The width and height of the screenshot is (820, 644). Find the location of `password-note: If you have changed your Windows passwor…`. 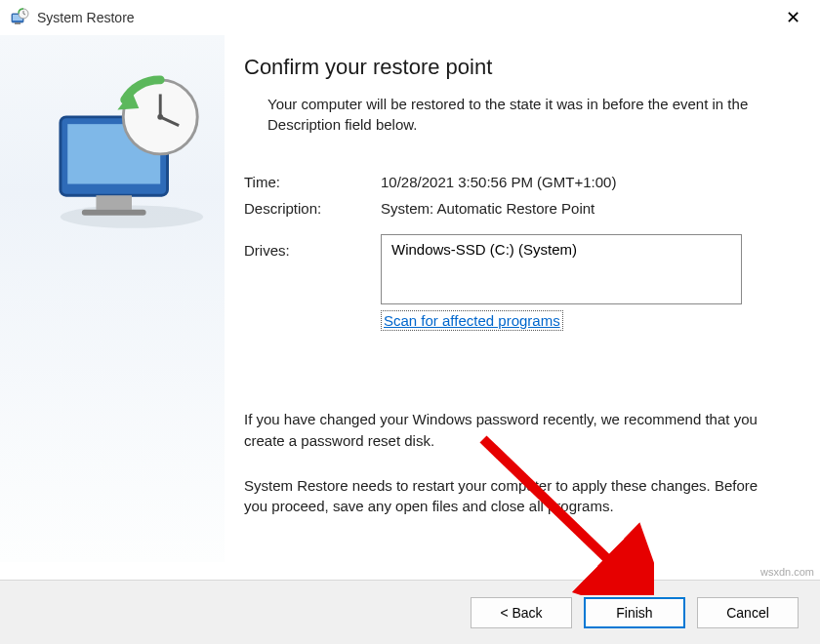

password-note: If you have changed your Windows passwor… is located at coordinates (512, 430).